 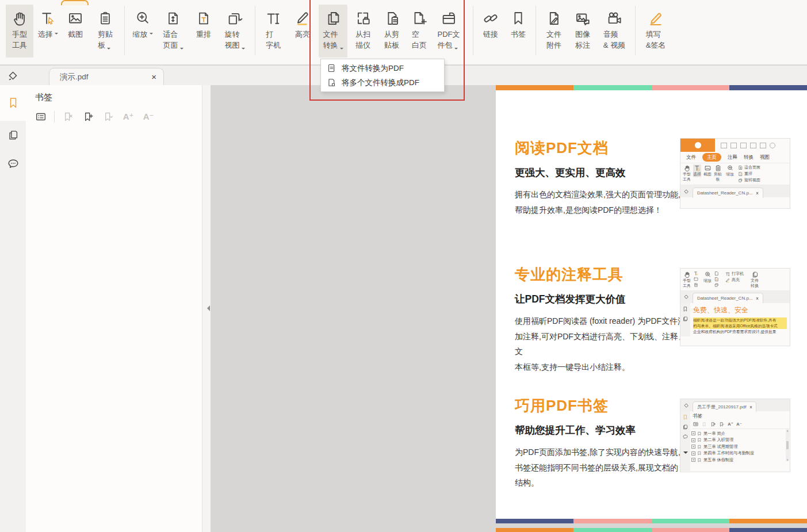 What do you see at coordinates (741, 441) in the screenshot?
I see `mini-bookmark-item: +第二章 入职管理` at bounding box center [741, 441].